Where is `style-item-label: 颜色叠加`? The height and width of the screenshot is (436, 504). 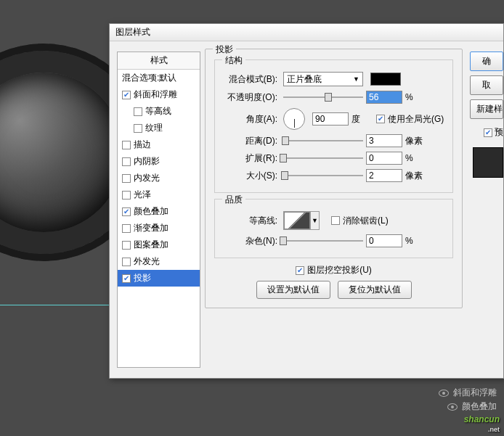 style-item-label: 颜色叠加 is located at coordinates (151, 212).